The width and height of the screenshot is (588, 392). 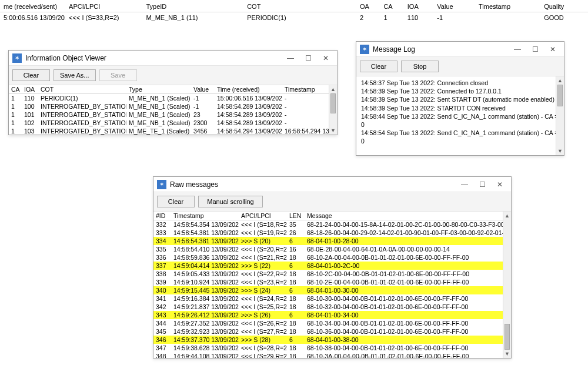 What do you see at coordinates (33, 7) in the screenshot?
I see `col-header: me (received/sent)` at bounding box center [33, 7].